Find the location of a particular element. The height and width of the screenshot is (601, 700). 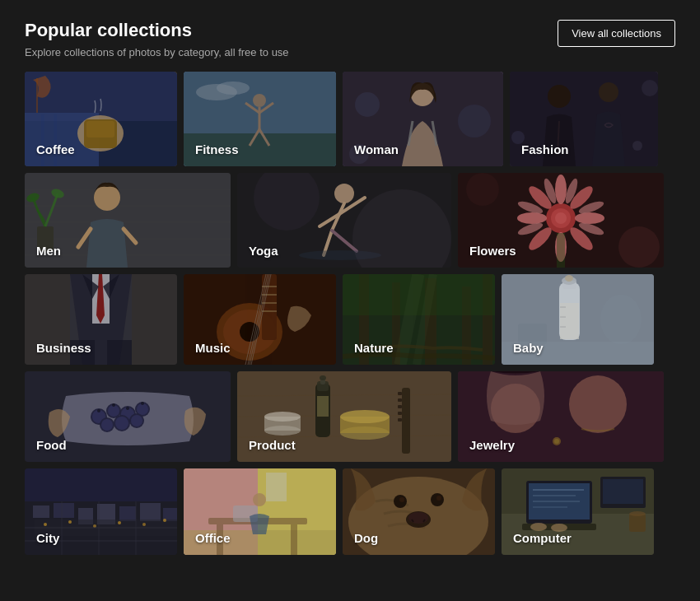

collection-card-coffee: Coffee is located at coordinates (100, 119).